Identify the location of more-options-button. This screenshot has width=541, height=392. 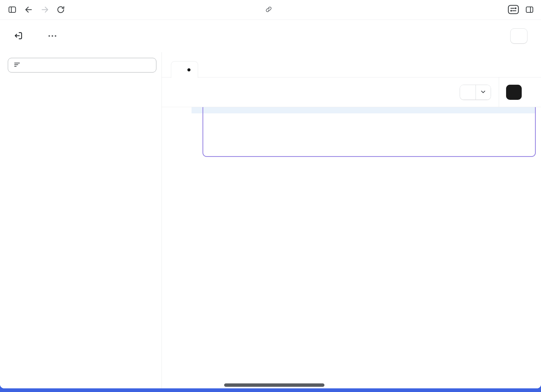
(52, 36).